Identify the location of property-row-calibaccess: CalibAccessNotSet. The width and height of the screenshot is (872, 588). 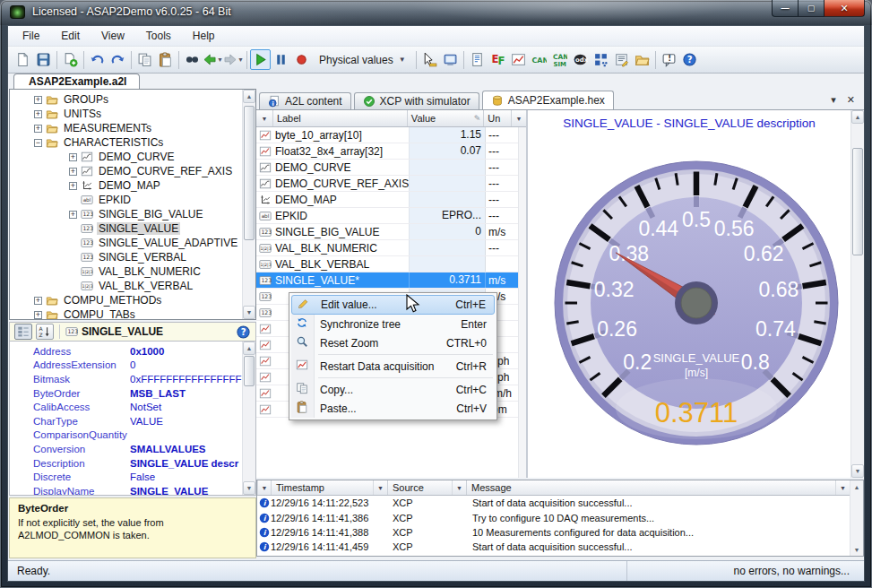
(133, 407).